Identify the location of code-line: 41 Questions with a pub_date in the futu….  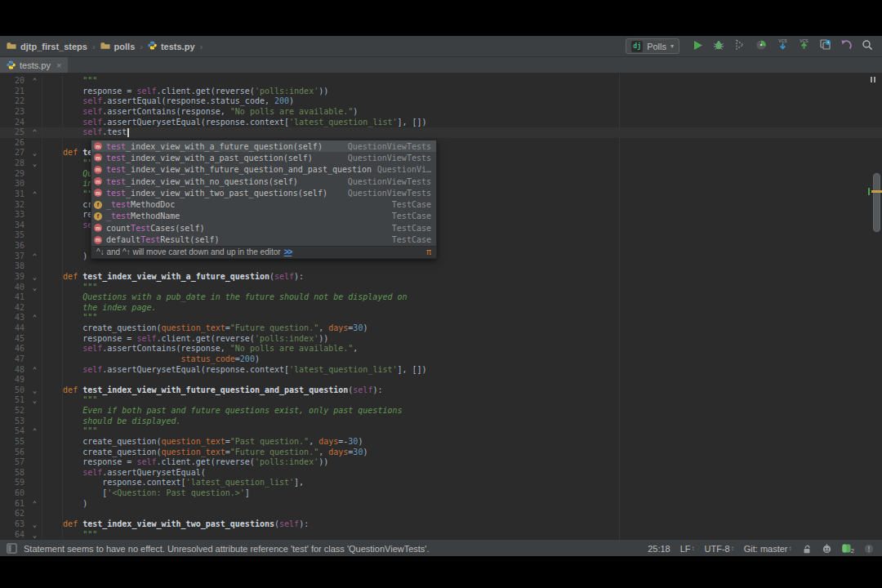
(441, 297).